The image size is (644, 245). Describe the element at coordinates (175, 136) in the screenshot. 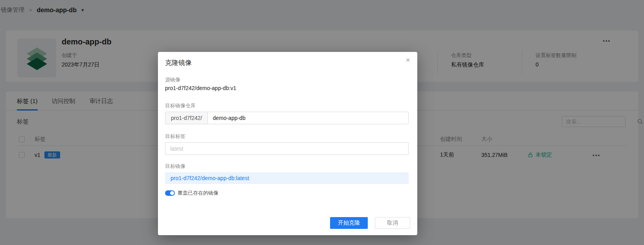

I see `target-tag-label: 目标标签` at that location.